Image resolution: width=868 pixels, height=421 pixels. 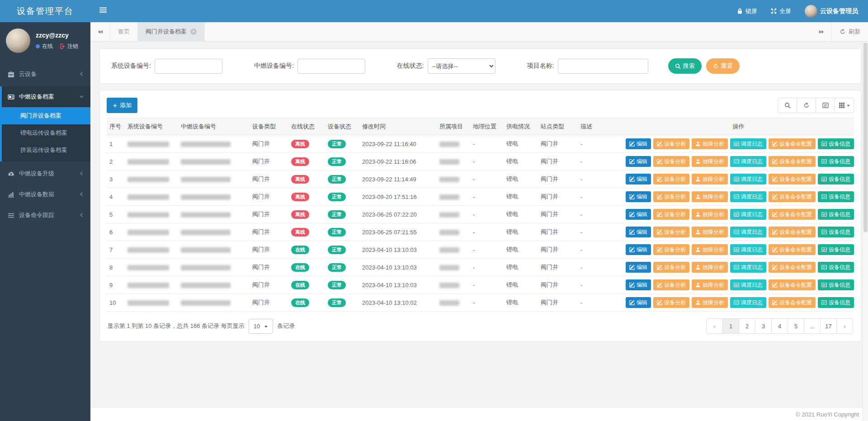 What do you see at coordinates (124, 32) in the screenshot?
I see `tab: 首页` at bounding box center [124, 32].